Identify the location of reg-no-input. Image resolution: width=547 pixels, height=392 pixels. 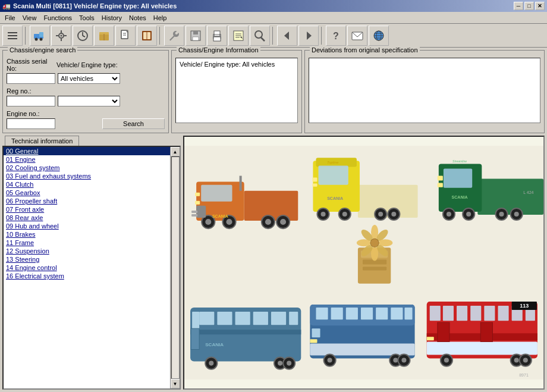
(31, 101).